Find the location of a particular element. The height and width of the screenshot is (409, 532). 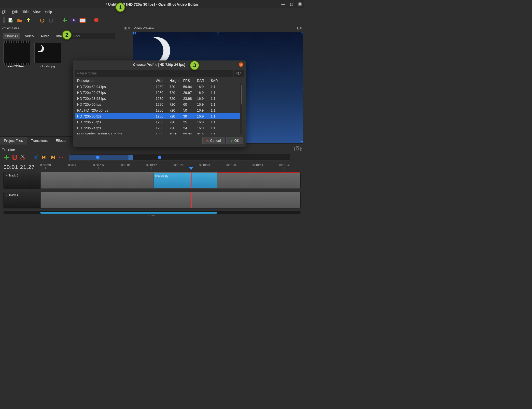

menu-file: File is located at coordinates (5, 12).